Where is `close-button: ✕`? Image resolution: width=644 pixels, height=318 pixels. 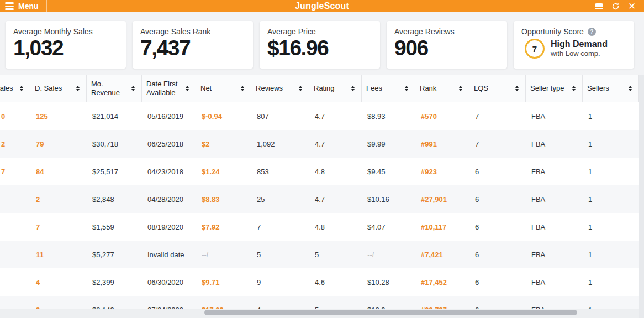 close-button: ✕ is located at coordinates (632, 6).